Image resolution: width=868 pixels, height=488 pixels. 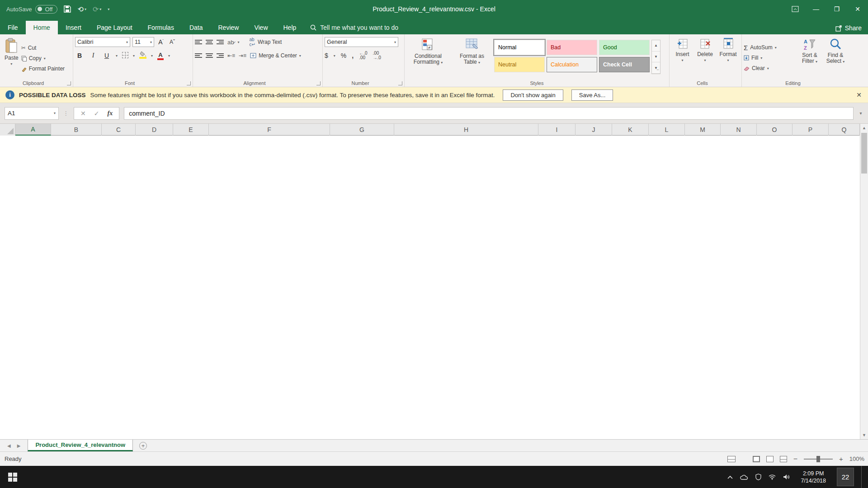 I want to click on page-break-view-button, so click(x=783, y=459).